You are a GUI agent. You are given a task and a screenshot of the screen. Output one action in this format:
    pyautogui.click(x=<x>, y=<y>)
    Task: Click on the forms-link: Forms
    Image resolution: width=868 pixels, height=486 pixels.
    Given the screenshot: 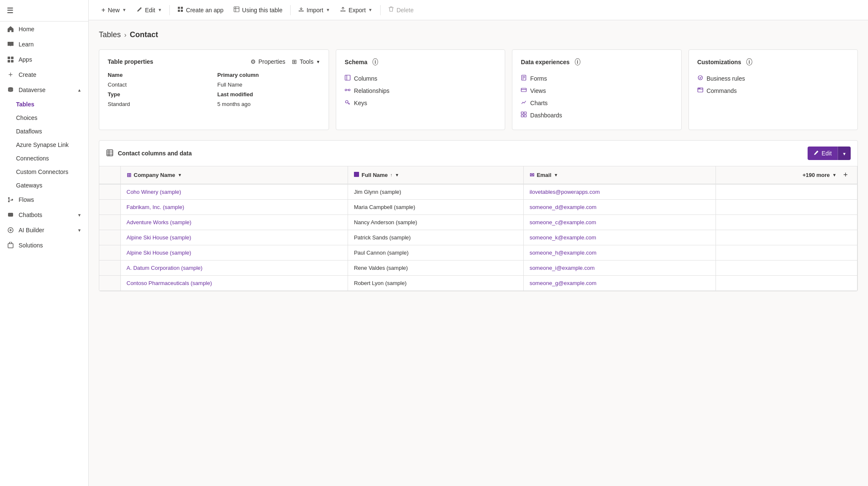 What is the action you would take?
    pyautogui.click(x=596, y=79)
    